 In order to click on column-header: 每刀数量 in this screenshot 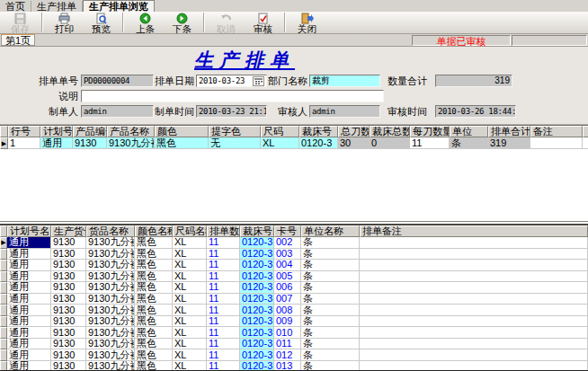, I will do `click(430, 131)`.